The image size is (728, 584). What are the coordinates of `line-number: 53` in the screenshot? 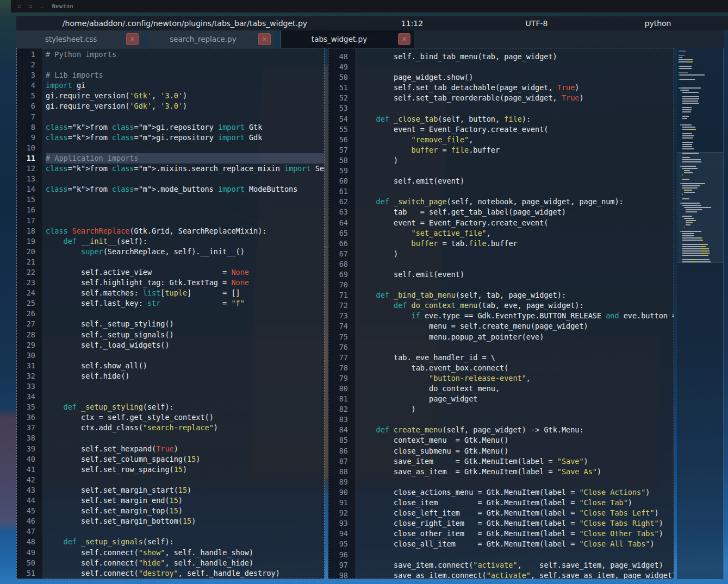 It's located at (341, 109).